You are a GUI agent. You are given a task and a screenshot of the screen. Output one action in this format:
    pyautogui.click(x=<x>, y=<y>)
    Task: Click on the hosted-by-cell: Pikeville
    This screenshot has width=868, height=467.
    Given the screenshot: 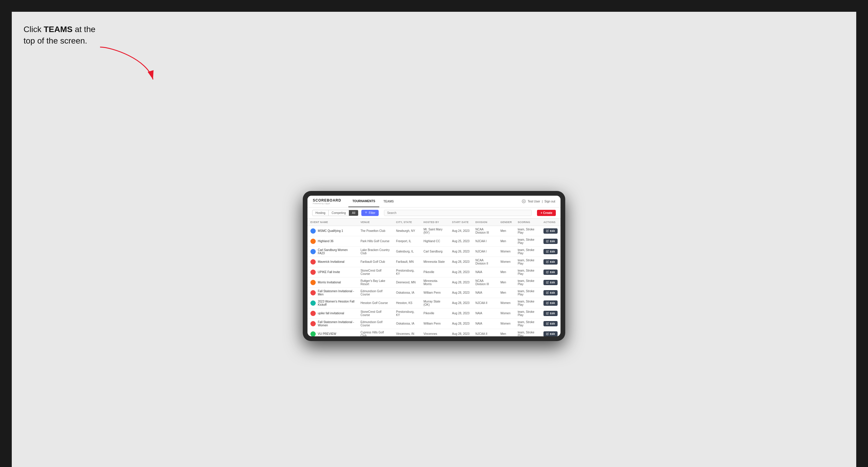 What is the action you would take?
    pyautogui.click(x=435, y=313)
    